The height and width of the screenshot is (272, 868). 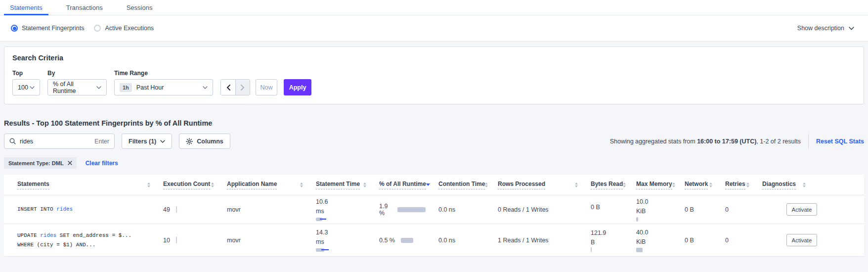 I want to click on statement-link: UPDATE rides SET end_address = $... WHER…, so click(x=90, y=240).